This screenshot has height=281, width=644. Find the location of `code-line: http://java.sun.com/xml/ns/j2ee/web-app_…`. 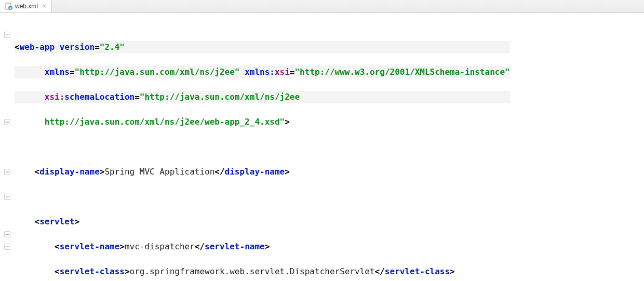

code-line: http://java.sun.com/xml/ns/j2ee/web-app_… is located at coordinates (262, 122).